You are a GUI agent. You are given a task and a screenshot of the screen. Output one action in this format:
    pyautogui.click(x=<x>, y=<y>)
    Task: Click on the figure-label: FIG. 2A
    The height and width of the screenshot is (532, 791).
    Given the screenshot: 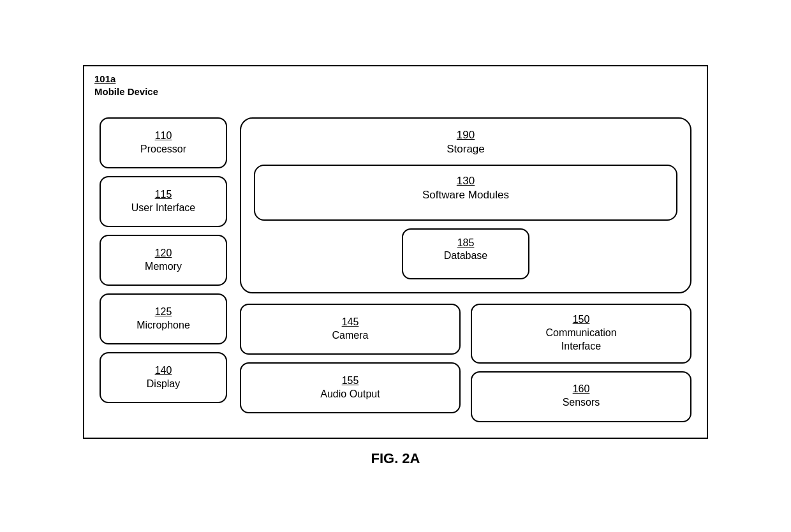 What is the action you would take?
    pyautogui.click(x=396, y=459)
    